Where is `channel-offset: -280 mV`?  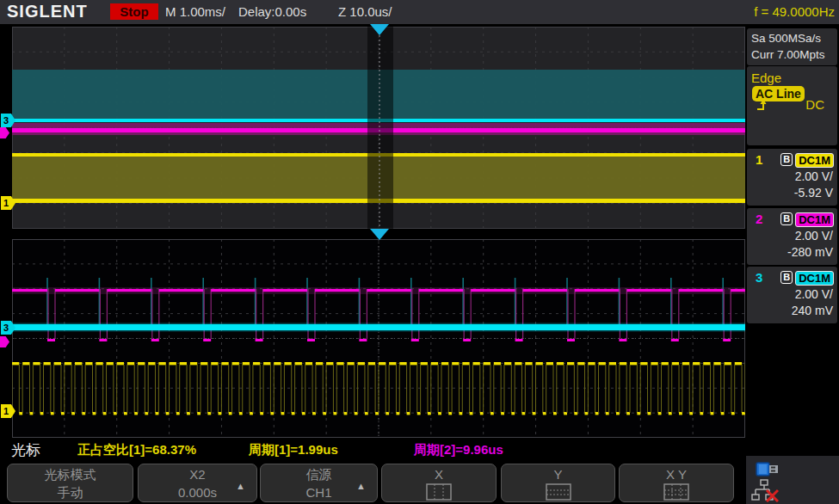 channel-offset: -280 mV is located at coordinates (811, 252).